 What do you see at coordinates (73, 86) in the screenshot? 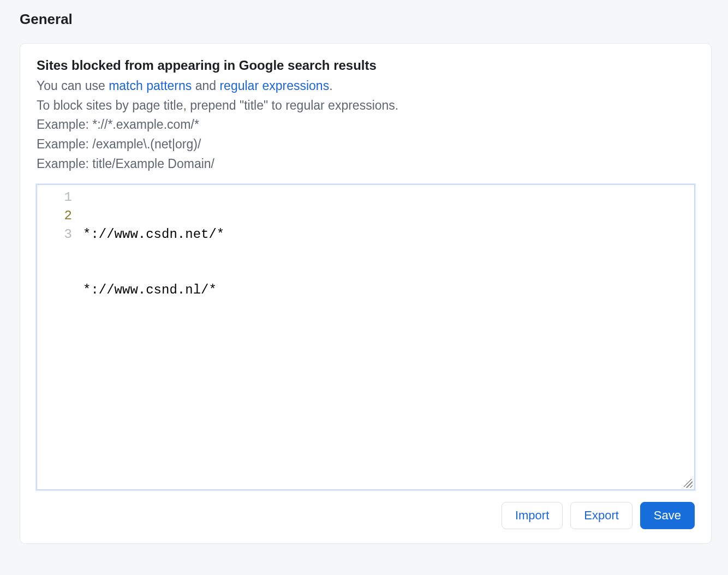
I see `help-text-pre: You can use` at bounding box center [73, 86].